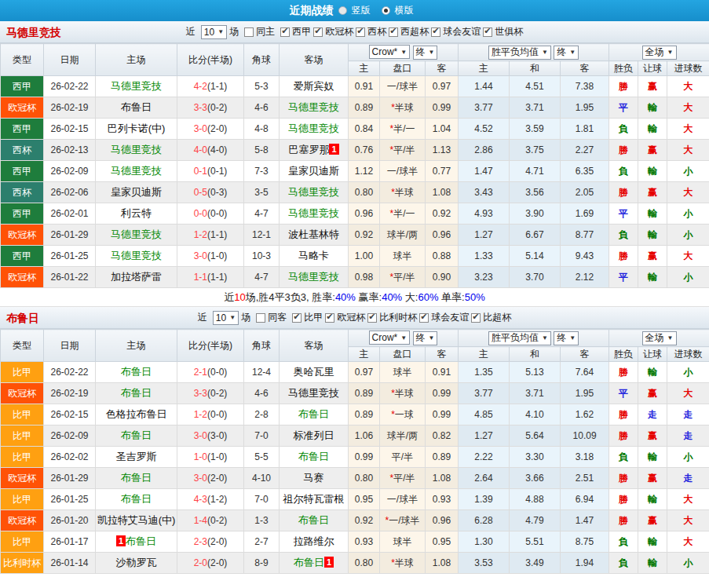  I want to click on handicap-cell: 球半, so click(403, 372).